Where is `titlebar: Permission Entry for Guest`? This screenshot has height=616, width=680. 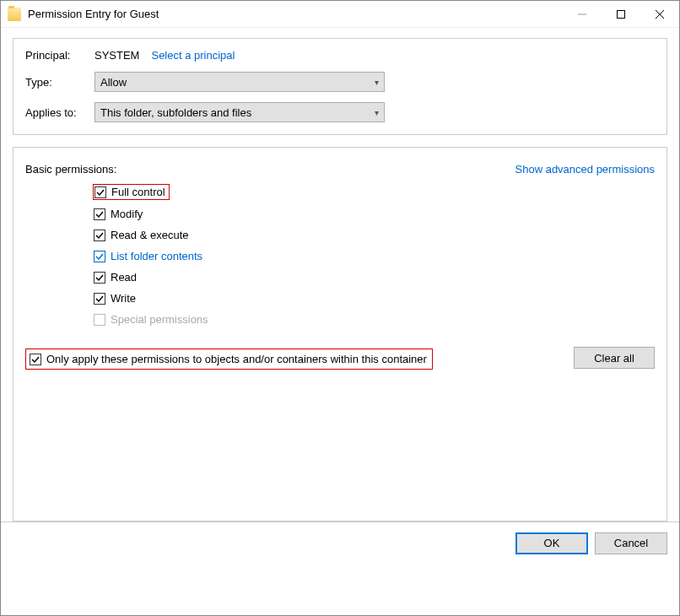
titlebar: Permission Entry for Guest is located at coordinates (340, 14).